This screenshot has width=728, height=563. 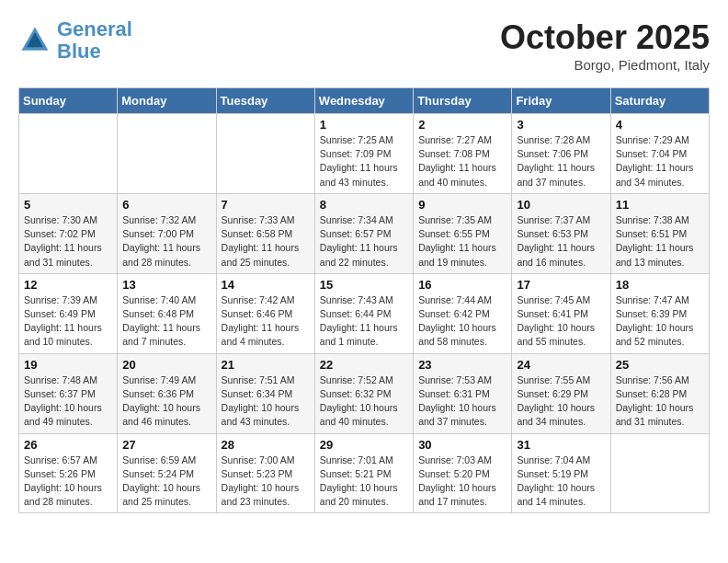 I want to click on logo-line2: Blue, so click(x=79, y=52).